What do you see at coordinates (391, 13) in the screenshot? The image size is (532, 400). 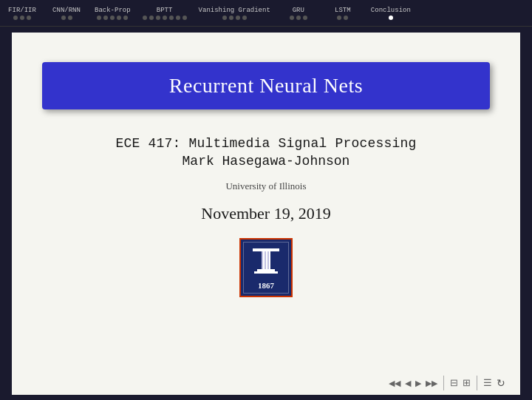 I see `nav-section-conclusion: Conclusion` at bounding box center [391, 13].